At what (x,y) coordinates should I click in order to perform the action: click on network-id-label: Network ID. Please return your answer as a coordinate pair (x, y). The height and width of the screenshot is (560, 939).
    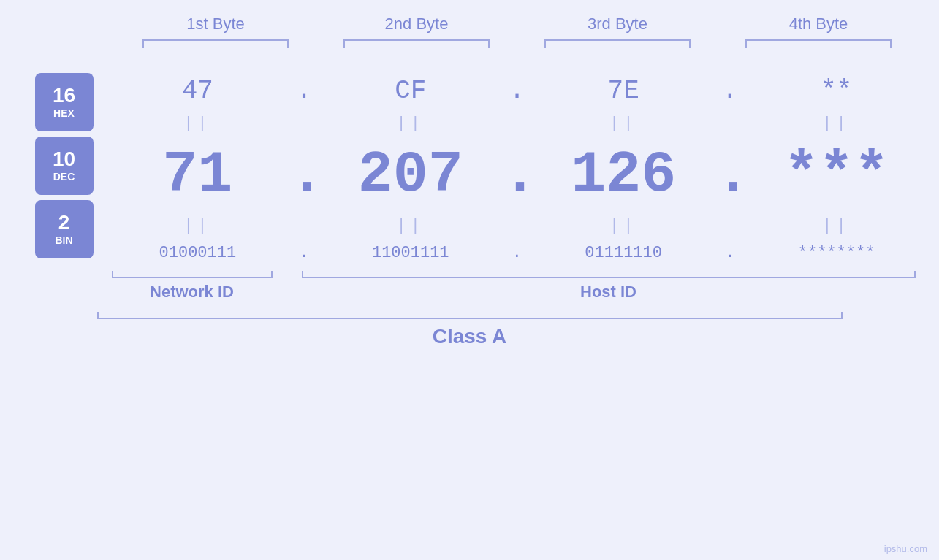
    Looking at the image, I should click on (192, 292).